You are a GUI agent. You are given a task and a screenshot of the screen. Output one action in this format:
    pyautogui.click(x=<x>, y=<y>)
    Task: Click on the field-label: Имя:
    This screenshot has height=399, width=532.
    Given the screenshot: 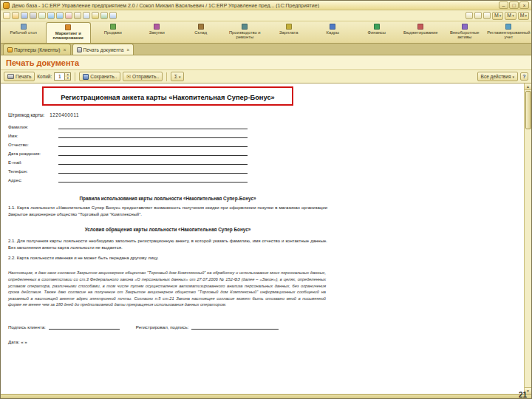 What is the action you would take?
    pyautogui.click(x=33, y=136)
    